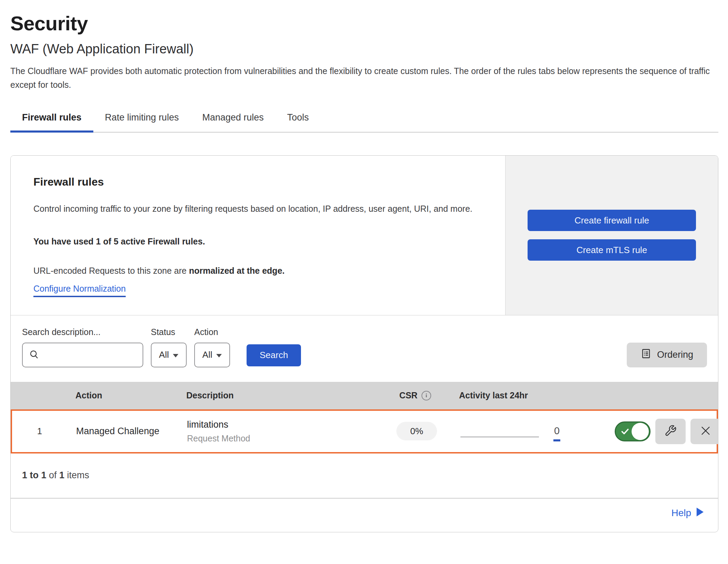 This screenshot has height=564, width=728. Describe the element at coordinates (282, 439) in the screenshot. I see `rule-expression: Request Method` at that location.